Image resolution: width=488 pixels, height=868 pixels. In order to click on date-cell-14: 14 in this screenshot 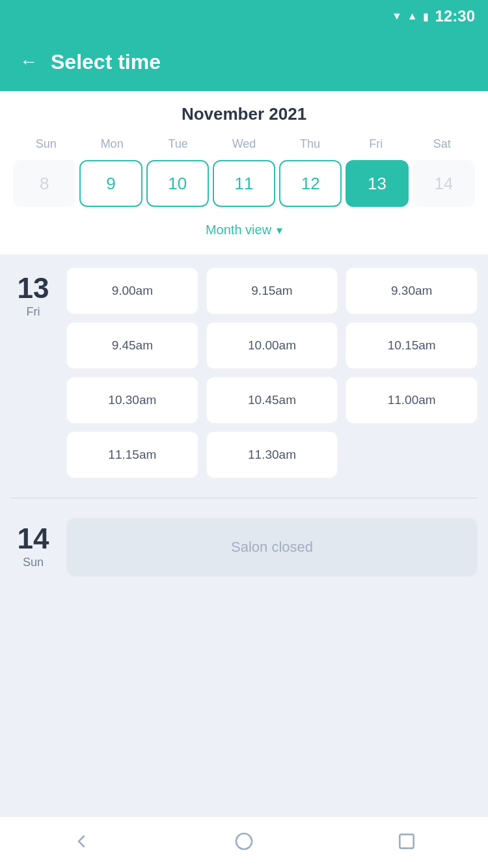, I will do `click(444, 183)`.